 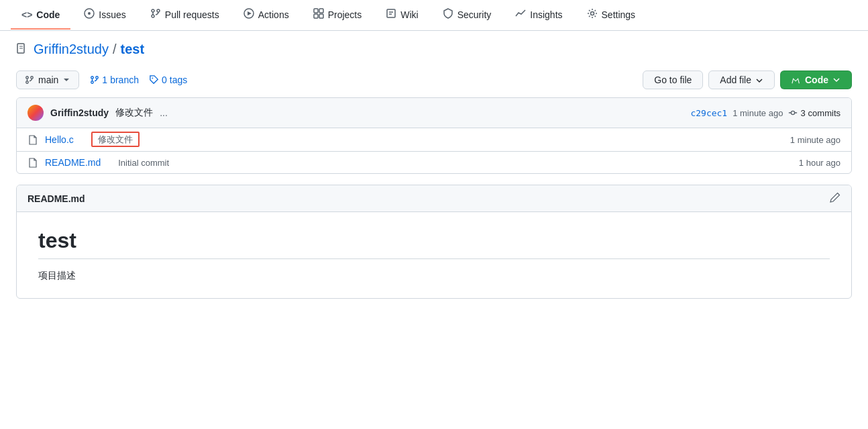 I want to click on branch-meta: 1 branch 0 tags, so click(x=138, y=80).